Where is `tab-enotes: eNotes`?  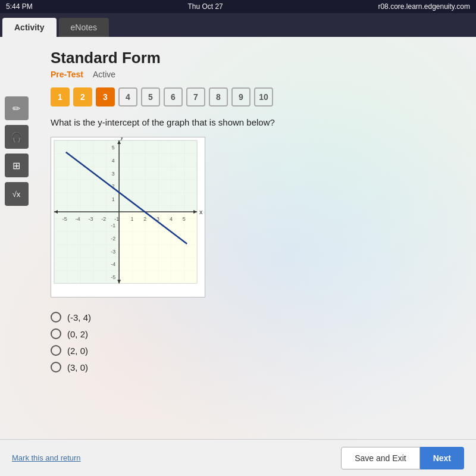
tab-enotes: eNotes is located at coordinates (84, 27).